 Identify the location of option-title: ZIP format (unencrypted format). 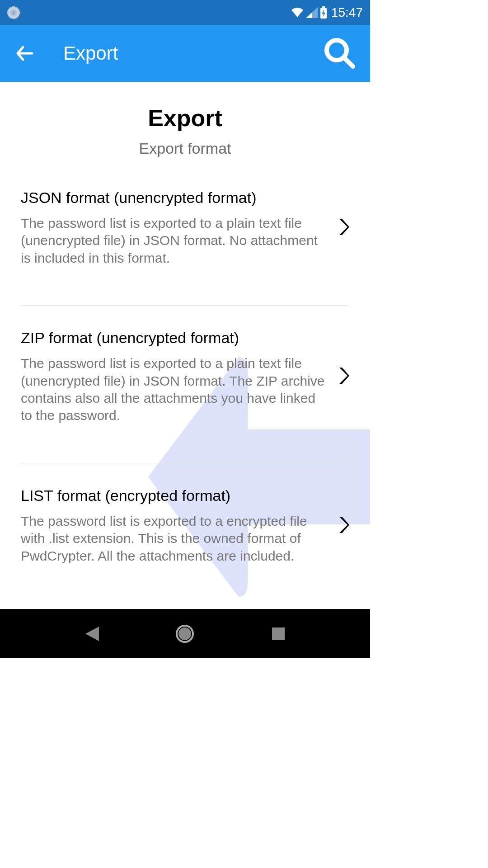
(173, 338).